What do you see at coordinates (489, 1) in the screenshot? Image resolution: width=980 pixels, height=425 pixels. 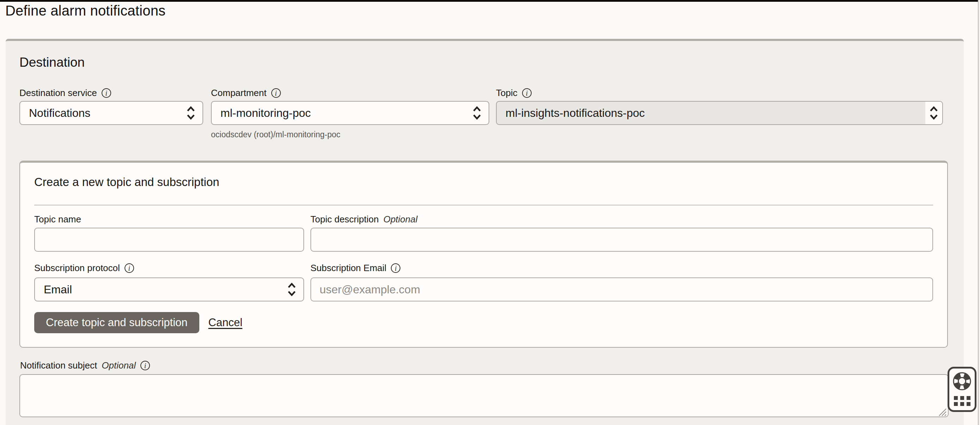 I see `window-top-bar` at bounding box center [489, 1].